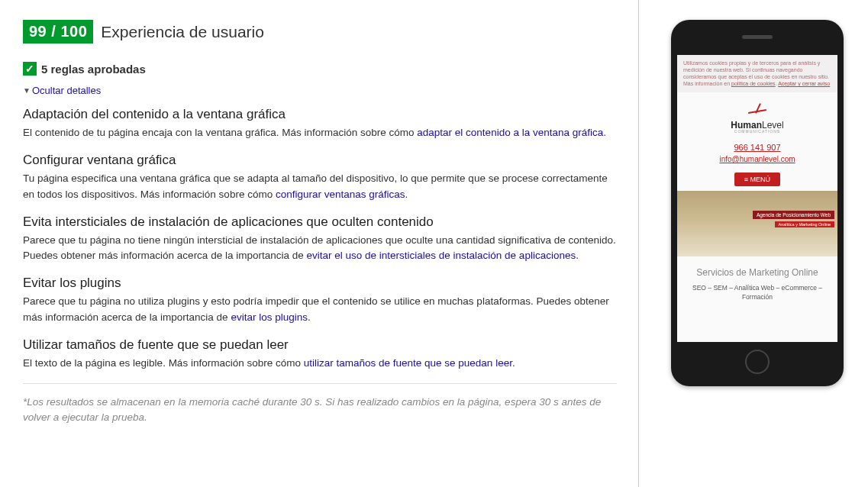  I want to click on rule-title: Evitar los plugins, so click(320, 283).